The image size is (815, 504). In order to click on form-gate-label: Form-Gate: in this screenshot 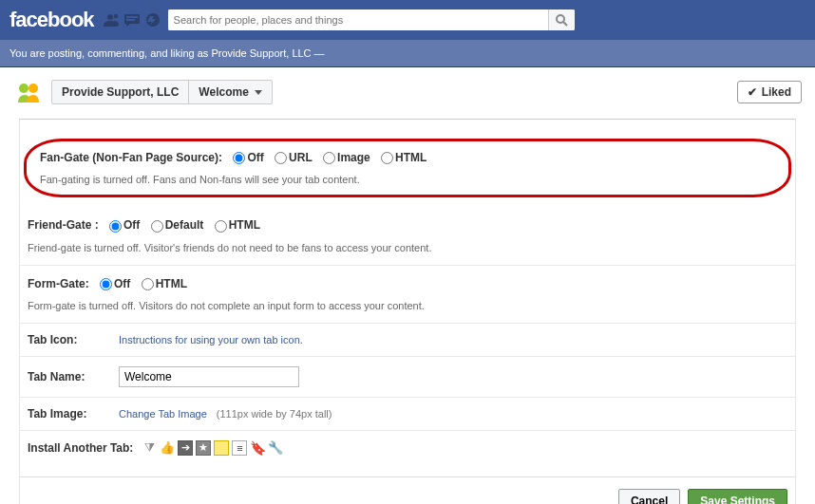, I will do `click(59, 284)`.